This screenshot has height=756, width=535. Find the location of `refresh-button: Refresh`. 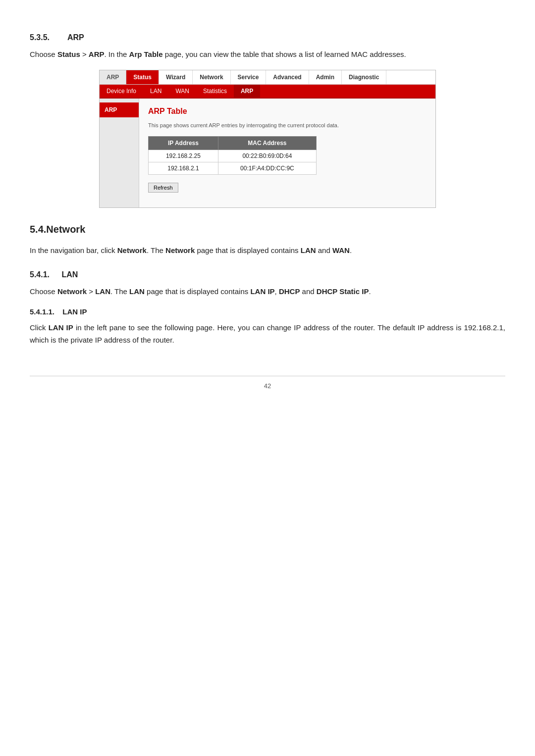

refresh-button: Refresh is located at coordinates (163, 188).